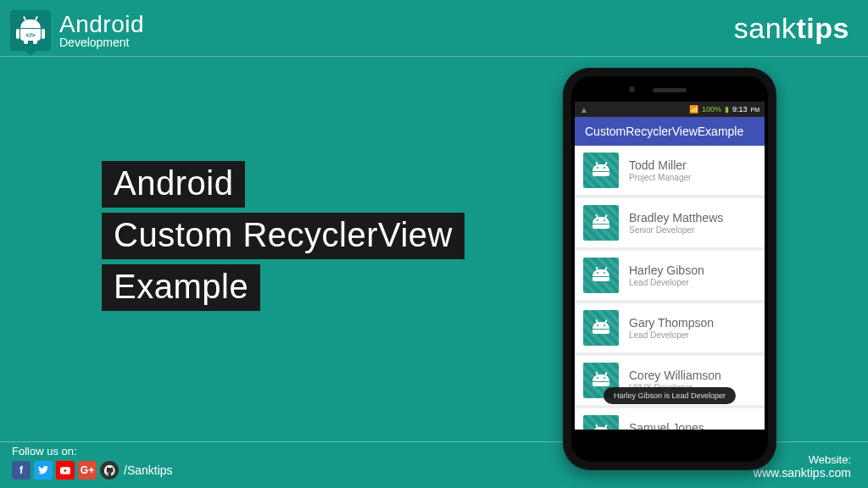 The height and width of the screenshot is (488, 868). Describe the element at coordinates (792, 29) in the screenshot. I see `brand-logo: sanktips` at that location.